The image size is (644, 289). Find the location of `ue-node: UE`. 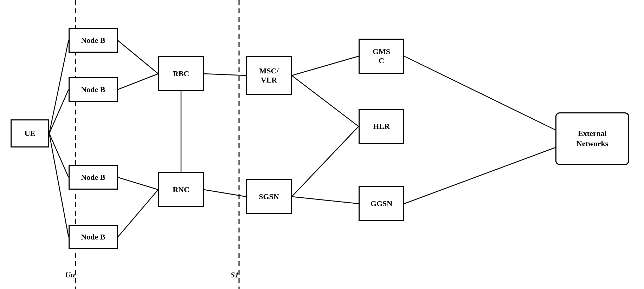

ue-node: UE is located at coordinates (30, 133).